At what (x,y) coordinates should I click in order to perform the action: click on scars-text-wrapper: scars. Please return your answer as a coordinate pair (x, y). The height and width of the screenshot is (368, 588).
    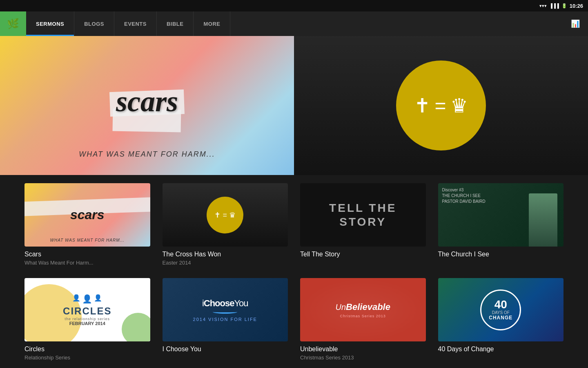
    Looking at the image, I should click on (147, 101).